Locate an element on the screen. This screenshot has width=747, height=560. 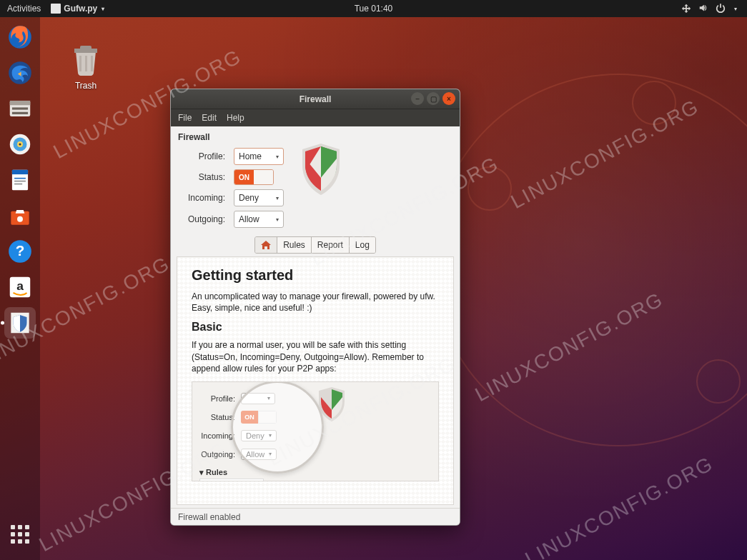
dock-files is located at coordinates (20, 109).